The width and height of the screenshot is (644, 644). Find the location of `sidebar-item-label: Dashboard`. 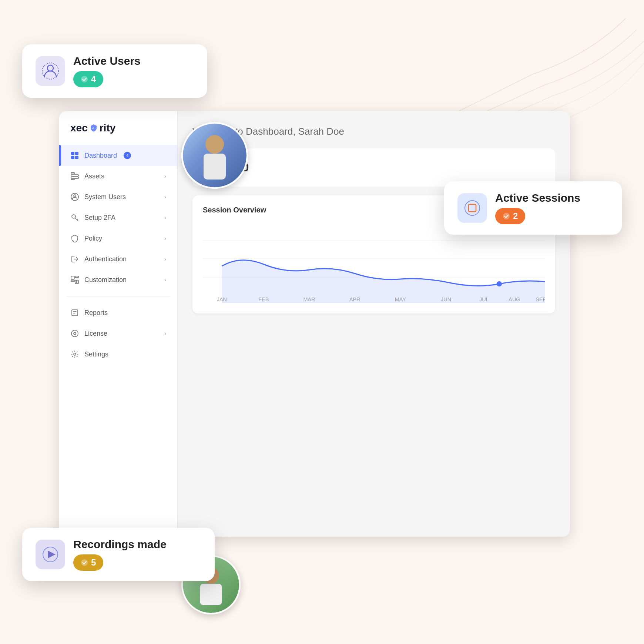

sidebar-item-label: Dashboard is located at coordinates (101, 155).